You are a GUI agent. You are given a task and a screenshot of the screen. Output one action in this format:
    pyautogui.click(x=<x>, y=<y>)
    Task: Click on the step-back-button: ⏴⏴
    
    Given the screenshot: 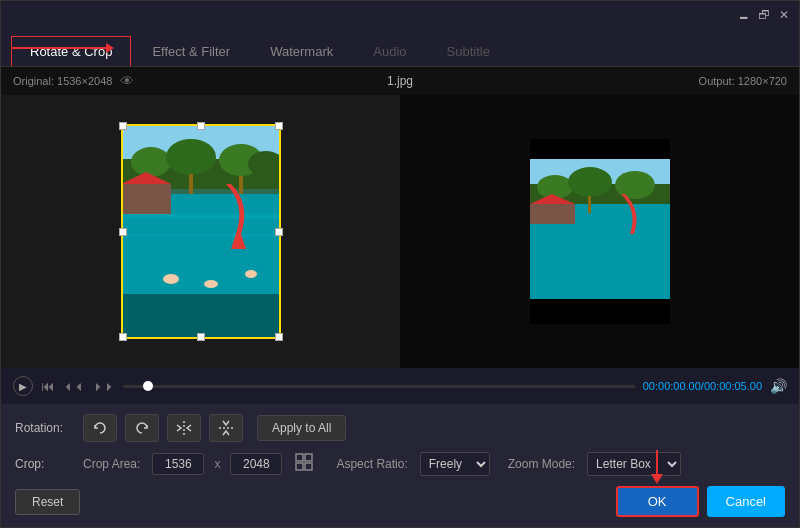 What is the action you would take?
    pyautogui.click(x=74, y=386)
    